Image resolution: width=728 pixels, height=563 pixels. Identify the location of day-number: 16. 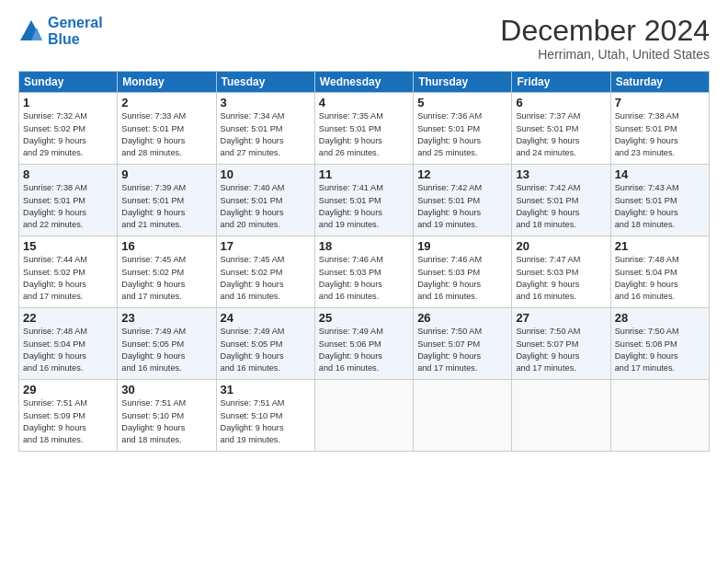
(166, 247).